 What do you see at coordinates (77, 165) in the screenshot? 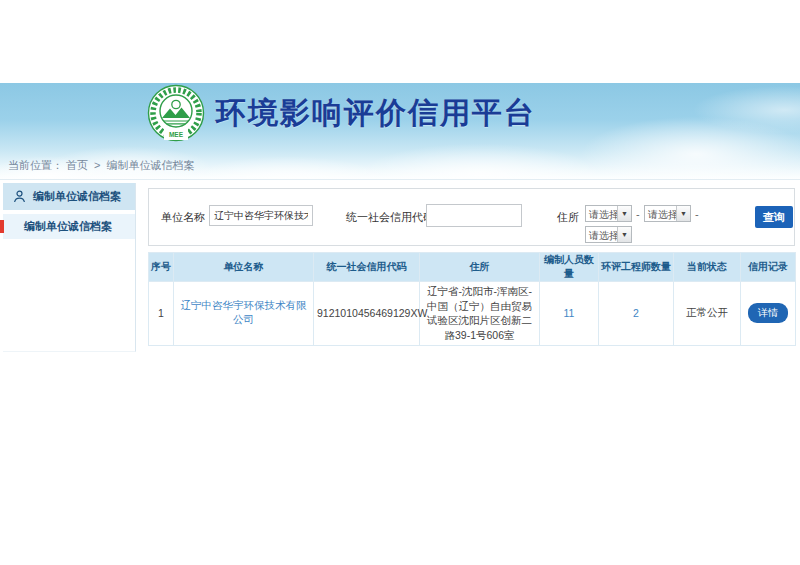
I see `breadcrumb-home-link: 首页` at bounding box center [77, 165].